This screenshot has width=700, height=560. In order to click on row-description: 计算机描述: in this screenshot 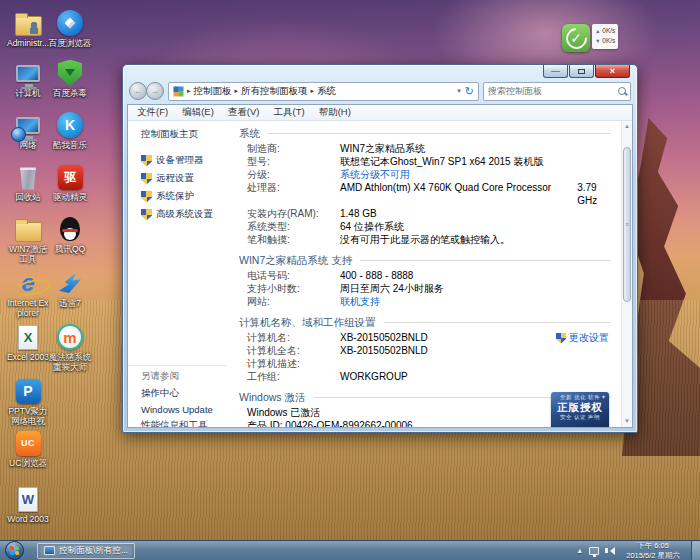, I will do `click(423, 364)`.